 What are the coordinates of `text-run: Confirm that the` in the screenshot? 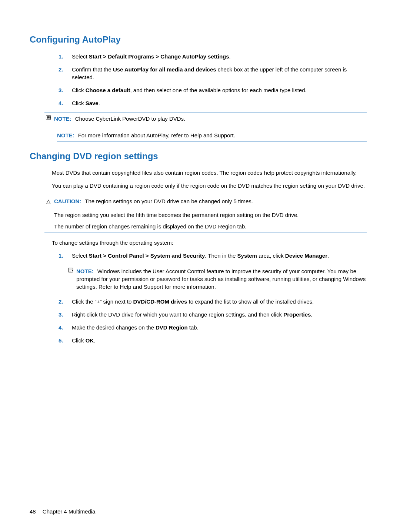 It's located at (93, 70).